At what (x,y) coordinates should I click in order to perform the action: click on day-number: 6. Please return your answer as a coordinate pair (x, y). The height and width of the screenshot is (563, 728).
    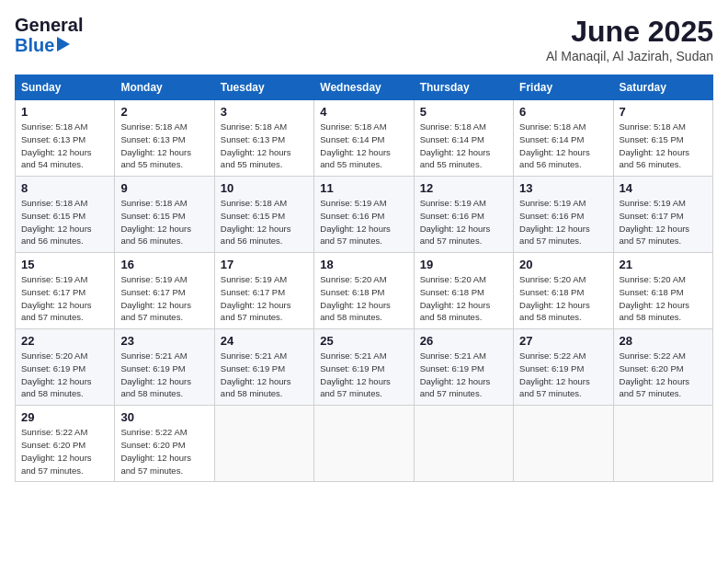
    Looking at the image, I should click on (563, 112).